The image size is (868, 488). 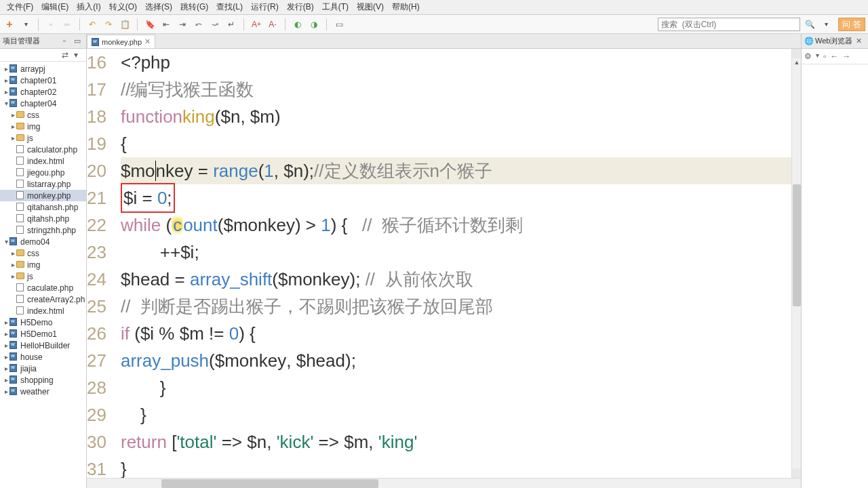 What do you see at coordinates (43, 172) in the screenshot?
I see `tree-node: jiegou.php` at bounding box center [43, 172].